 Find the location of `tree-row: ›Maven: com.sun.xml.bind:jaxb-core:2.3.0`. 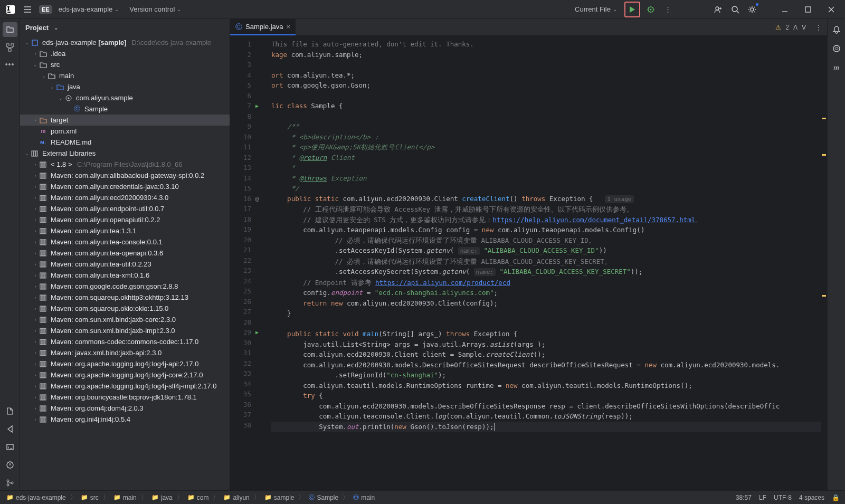

tree-row: ›Maven: com.sun.xml.bind:jaxb-core:2.3.0 is located at coordinates (125, 320).